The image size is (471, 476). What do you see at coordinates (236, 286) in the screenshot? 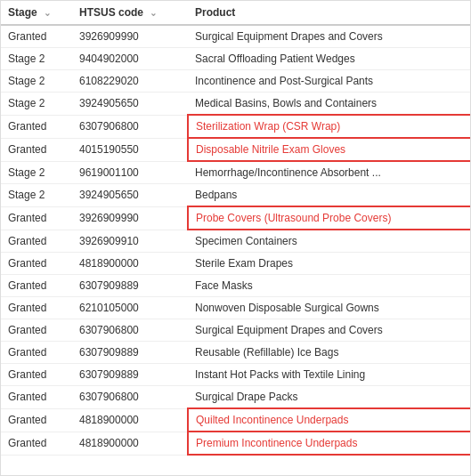
I see `table-row: Granted6307909889Face Masks` at bounding box center [236, 286].